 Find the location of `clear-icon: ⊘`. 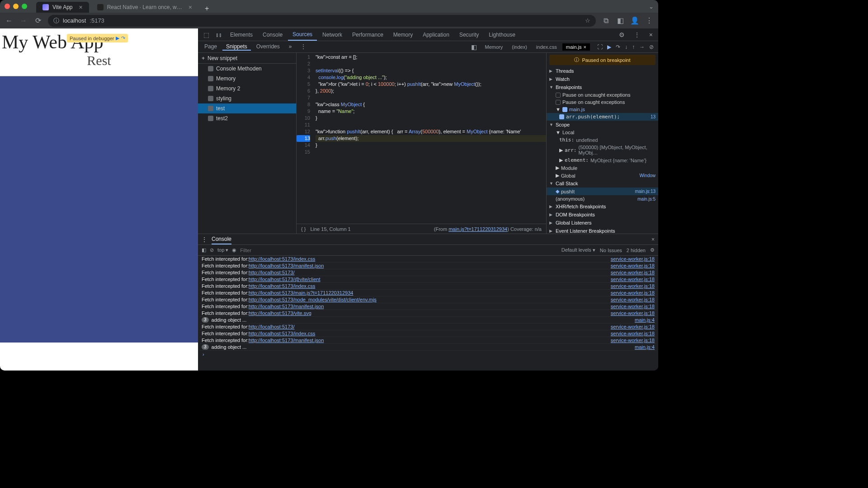

clear-icon: ⊘ is located at coordinates (212, 250).